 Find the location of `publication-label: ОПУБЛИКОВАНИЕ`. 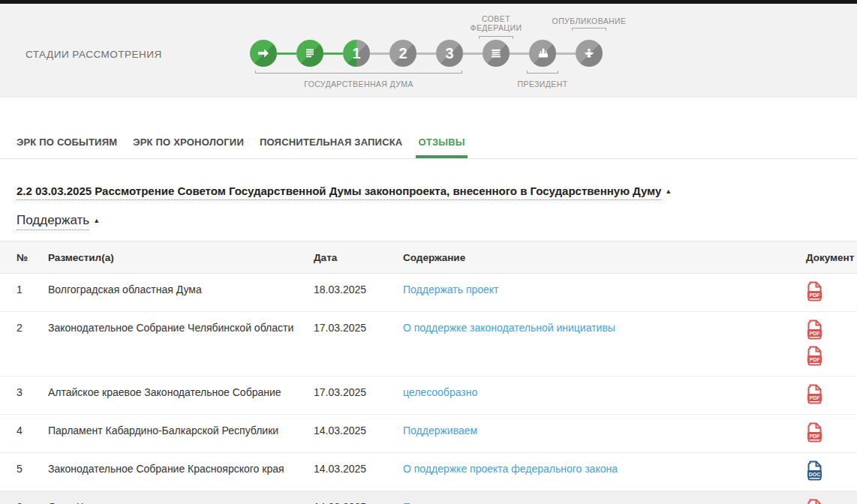

publication-label: ОПУБЛИКОВАНИЕ is located at coordinates (589, 21).